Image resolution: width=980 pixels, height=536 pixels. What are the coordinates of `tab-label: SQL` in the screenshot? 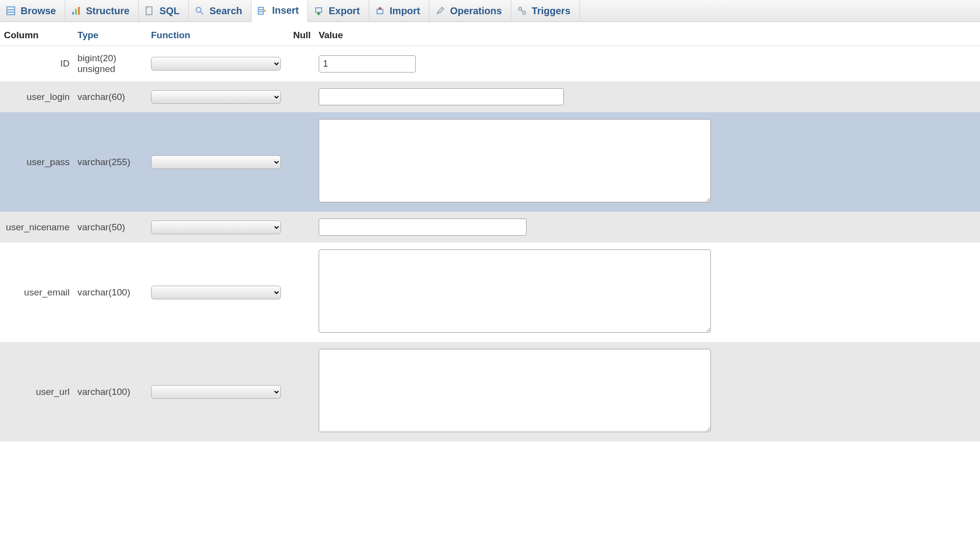 It's located at (170, 11).